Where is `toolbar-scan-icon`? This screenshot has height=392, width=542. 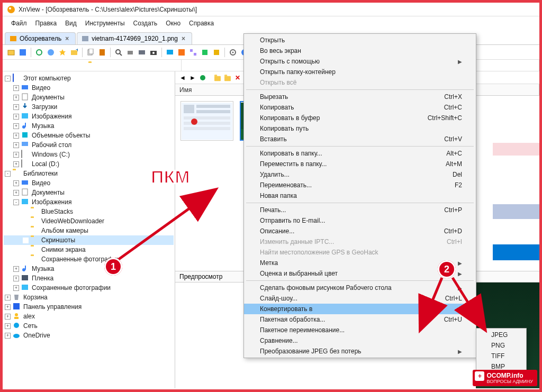 toolbar-scan-icon is located at coordinates (142, 52).